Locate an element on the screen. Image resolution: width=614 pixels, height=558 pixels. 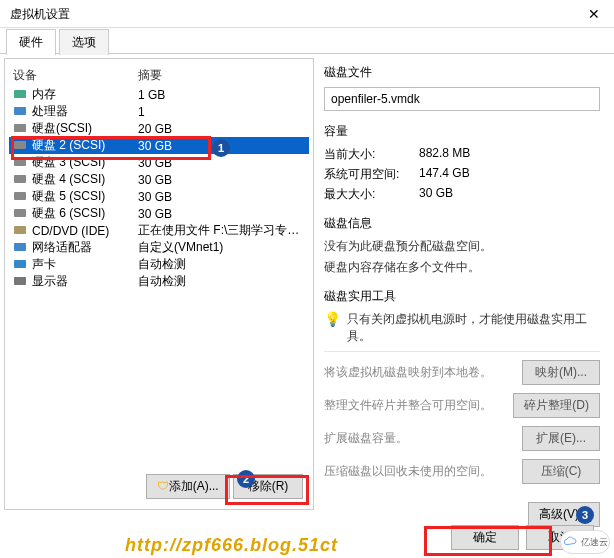
table-row: 处理器1 is located at coordinates (159, 112).